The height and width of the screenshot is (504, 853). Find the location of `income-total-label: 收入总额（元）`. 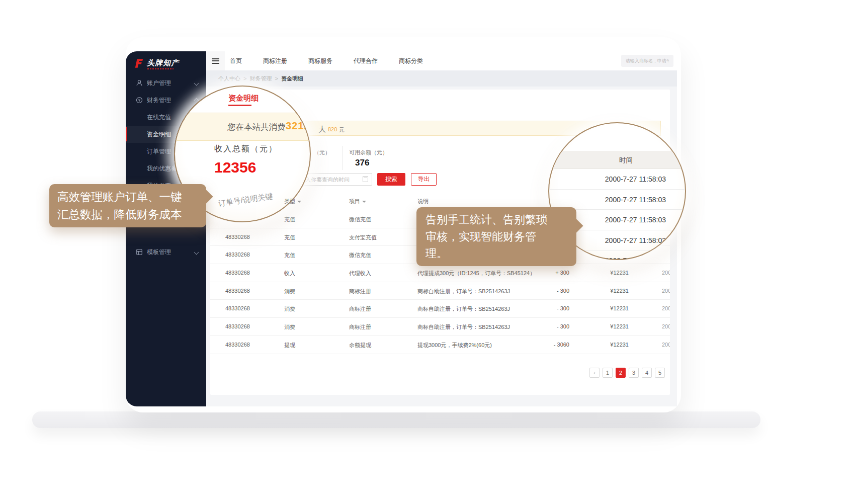

income-total-label: 收入总额（元） is located at coordinates (246, 149).